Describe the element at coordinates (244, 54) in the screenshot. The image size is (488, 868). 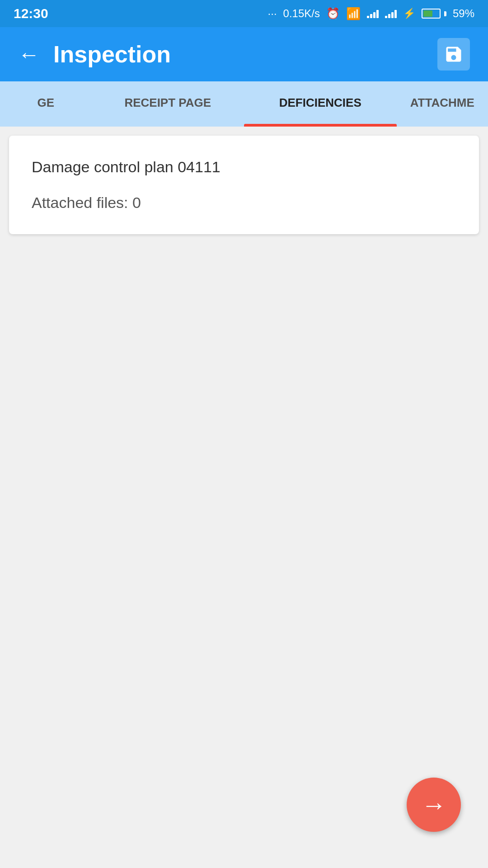
I see `app-bar: ← Inspection` at that location.